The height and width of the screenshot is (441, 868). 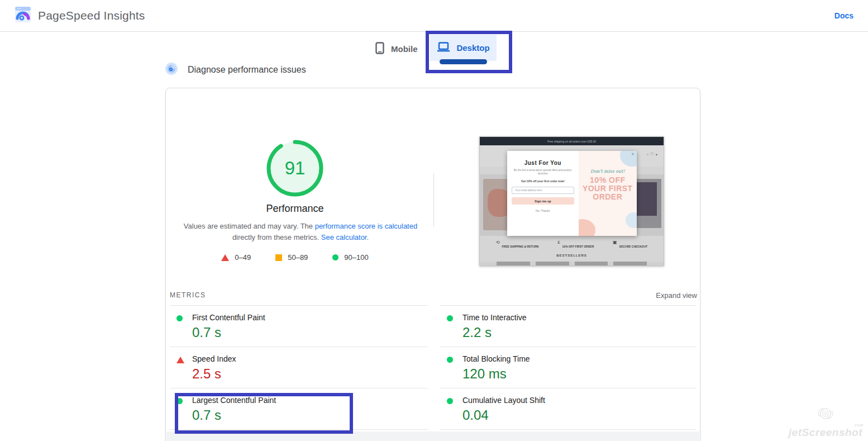 What do you see at coordinates (633, 154) in the screenshot?
I see `thumb-popup-close-icon: ✕` at bounding box center [633, 154].